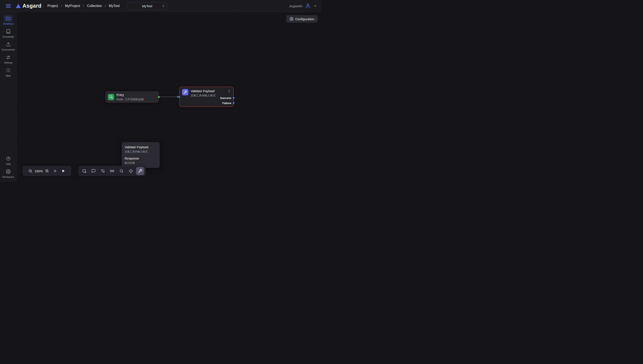  Describe the element at coordinates (8, 46) in the screenshot. I see `sidebar-item-environment: Environment` at that location.